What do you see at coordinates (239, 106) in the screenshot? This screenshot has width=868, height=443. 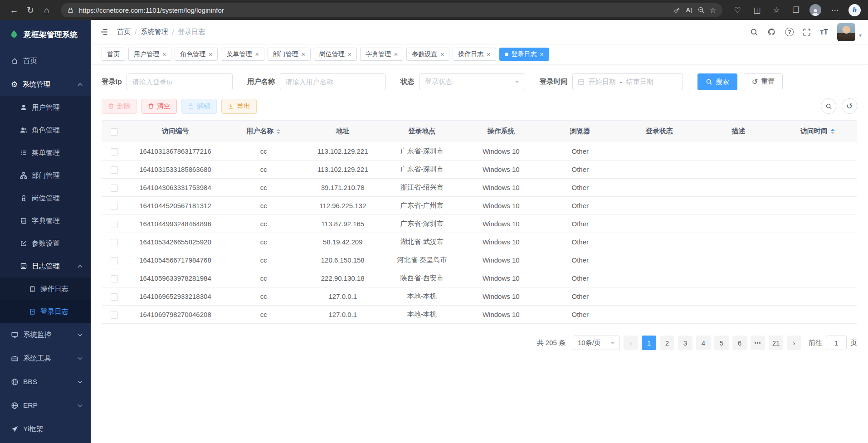 I see `export-button: 导出` at bounding box center [239, 106].